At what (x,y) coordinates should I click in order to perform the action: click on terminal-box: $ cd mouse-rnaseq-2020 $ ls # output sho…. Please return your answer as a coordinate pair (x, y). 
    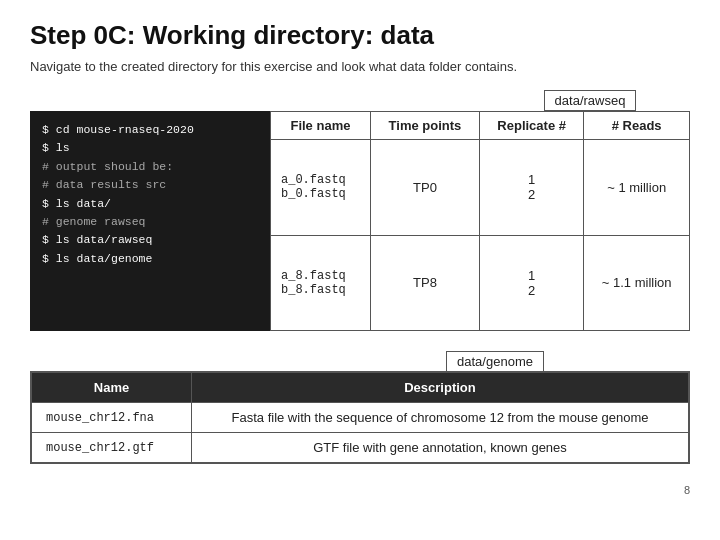
    Looking at the image, I should click on (150, 221).